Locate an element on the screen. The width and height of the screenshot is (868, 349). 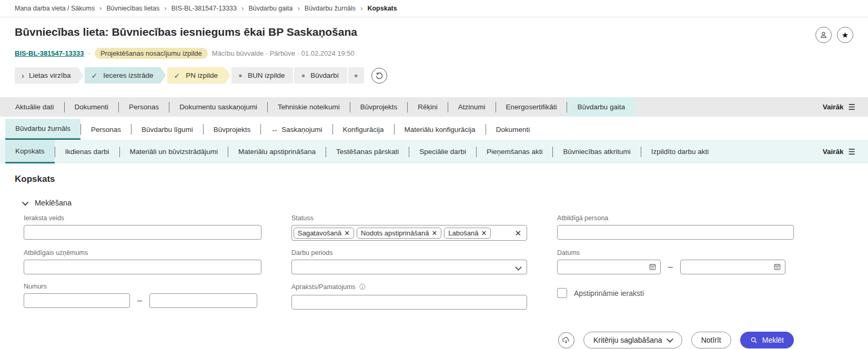
field-label: Apraksts/Pamatojums ⓘ is located at coordinates (409, 287).